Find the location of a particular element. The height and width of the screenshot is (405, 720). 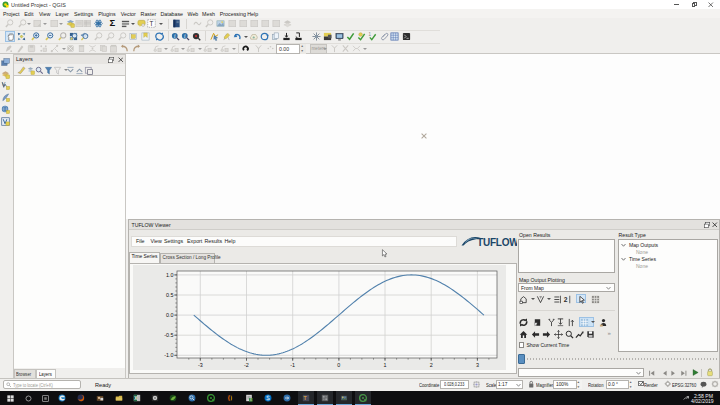

svg-text: 2 is located at coordinates (565, 300).